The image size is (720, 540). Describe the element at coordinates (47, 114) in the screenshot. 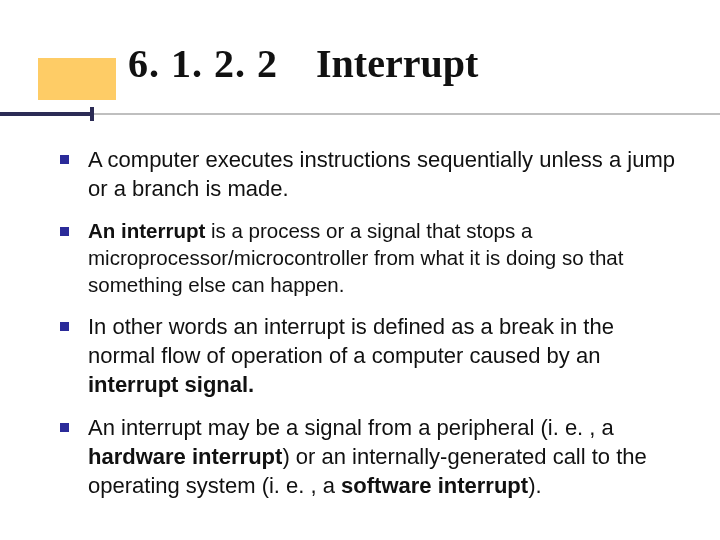

I see `rule-dark` at that location.